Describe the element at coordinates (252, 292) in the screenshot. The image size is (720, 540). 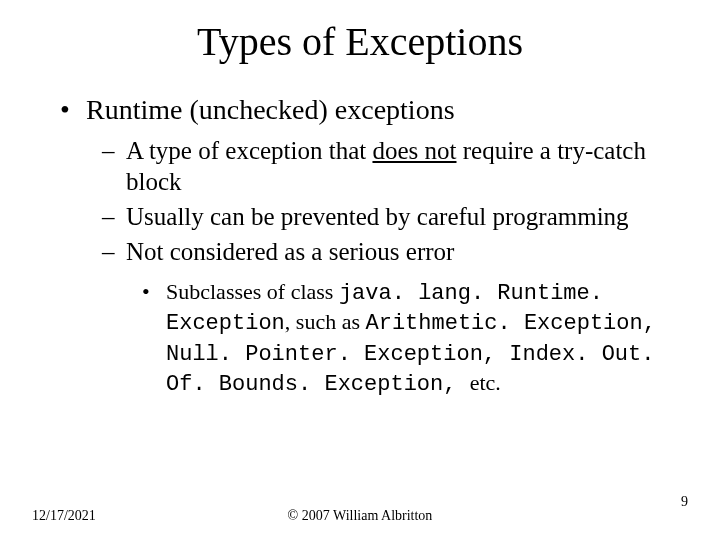
I see `text-fragment: Subclasses of class` at that location.